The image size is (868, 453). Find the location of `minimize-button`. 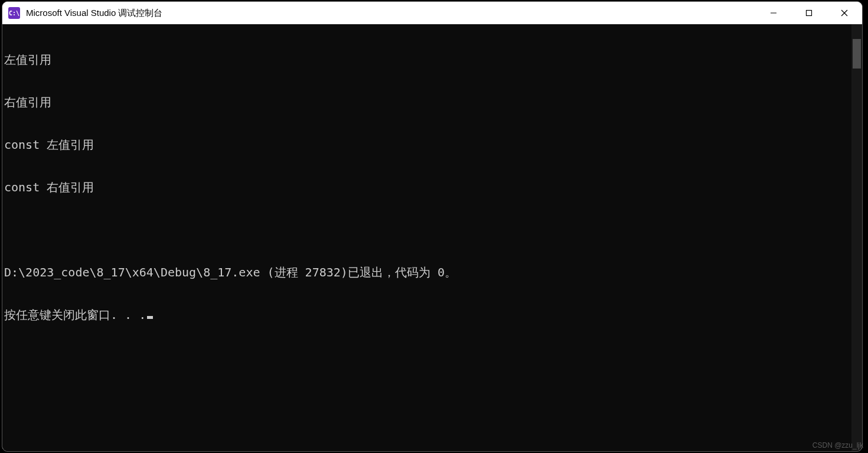

minimize-button is located at coordinates (774, 13).